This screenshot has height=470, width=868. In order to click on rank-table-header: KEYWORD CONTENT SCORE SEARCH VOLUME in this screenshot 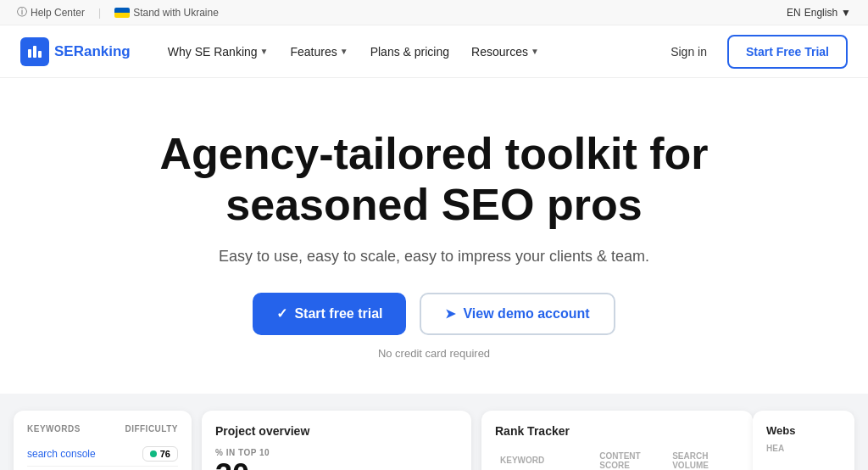, I will do `click(617, 459)`.